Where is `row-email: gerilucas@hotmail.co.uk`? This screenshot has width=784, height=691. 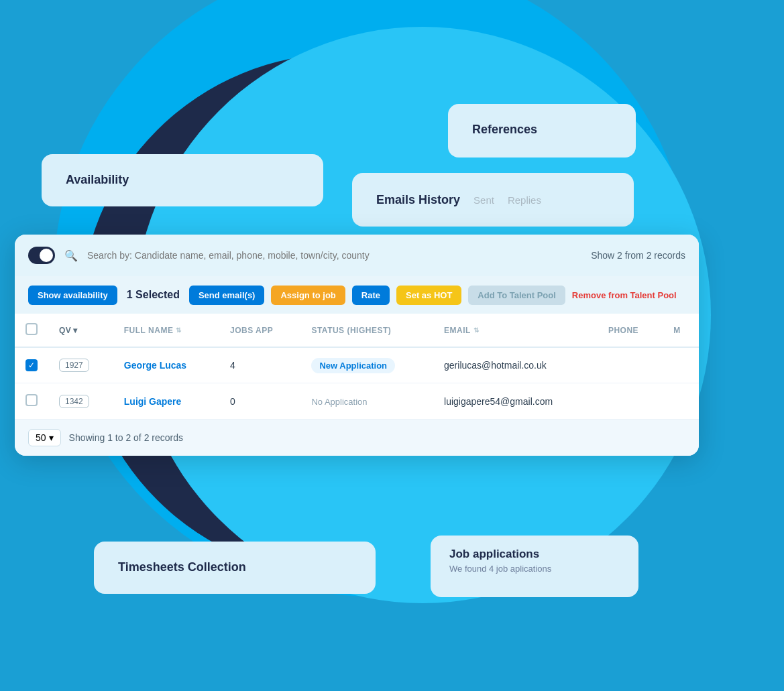 row-email: gerilucas@hotmail.co.uk is located at coordinates (515, 365).